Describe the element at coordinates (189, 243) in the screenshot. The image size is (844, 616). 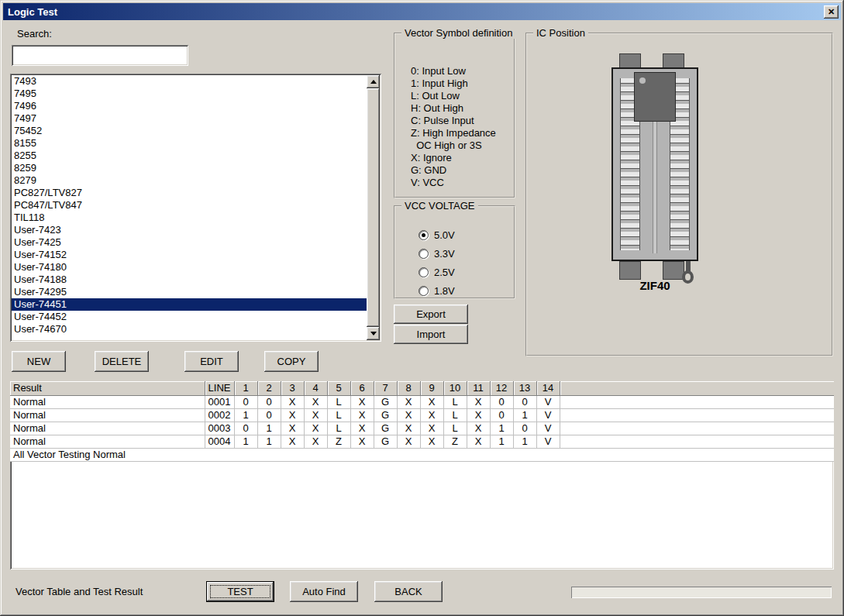
I see `list-item: User-7425` at that location.